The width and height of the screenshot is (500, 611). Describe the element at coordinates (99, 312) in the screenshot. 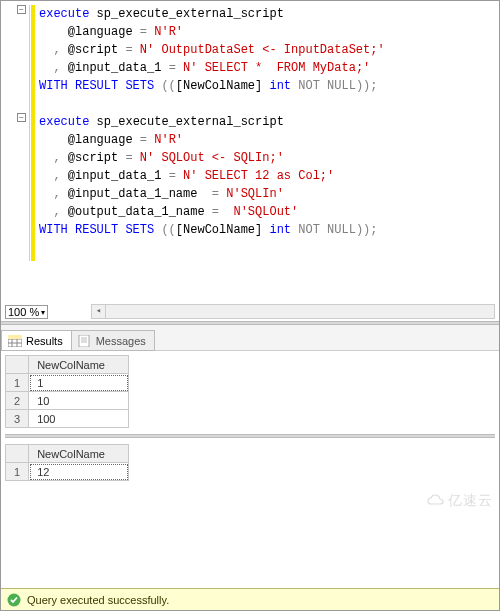

I see `scroll-left-icon: ◂` at that location.